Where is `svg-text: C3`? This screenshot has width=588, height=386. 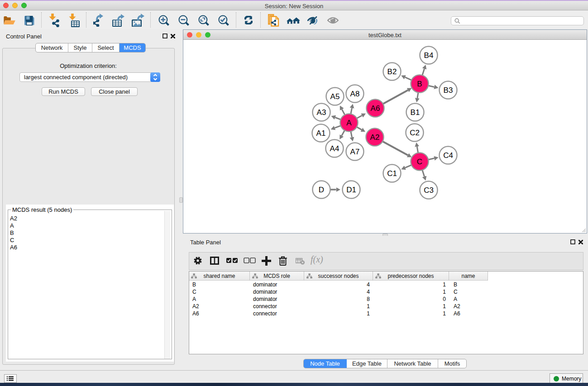
svg-text: C3 is located at coordinates (429, 190).